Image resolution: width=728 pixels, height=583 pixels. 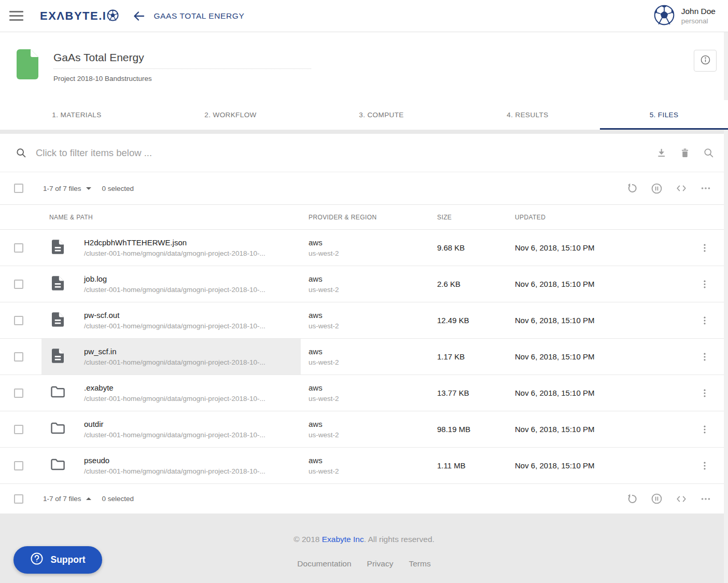 What do you see at coordinates (364, 429) in the screenshot?
I see `table-row: outdir /cluster-001-home/gmogni/data/gmo…` at bounding box center [364, 429].